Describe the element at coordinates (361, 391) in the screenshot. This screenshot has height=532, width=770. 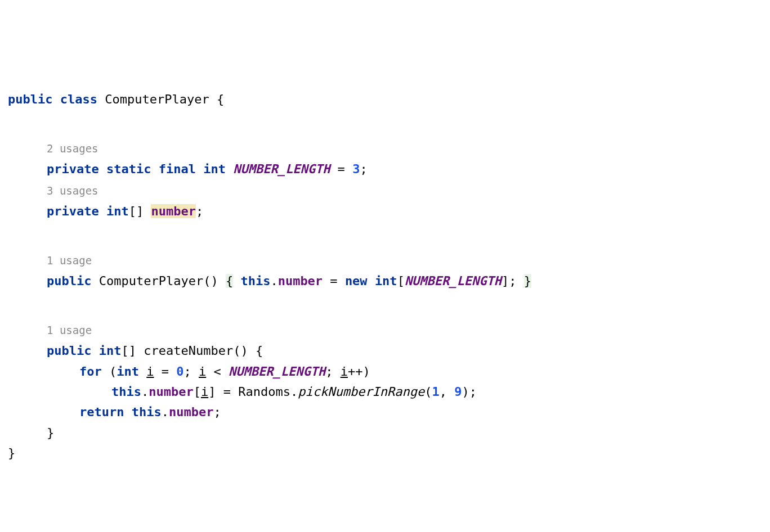
I see `static-method: pickNumberInRange` at that location.